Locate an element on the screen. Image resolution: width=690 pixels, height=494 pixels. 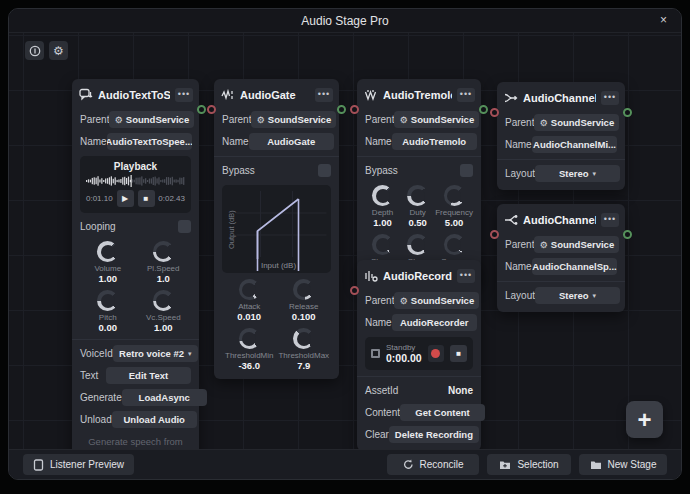
loadasync-button: LoadAsync is located at coordinates (164, 398).